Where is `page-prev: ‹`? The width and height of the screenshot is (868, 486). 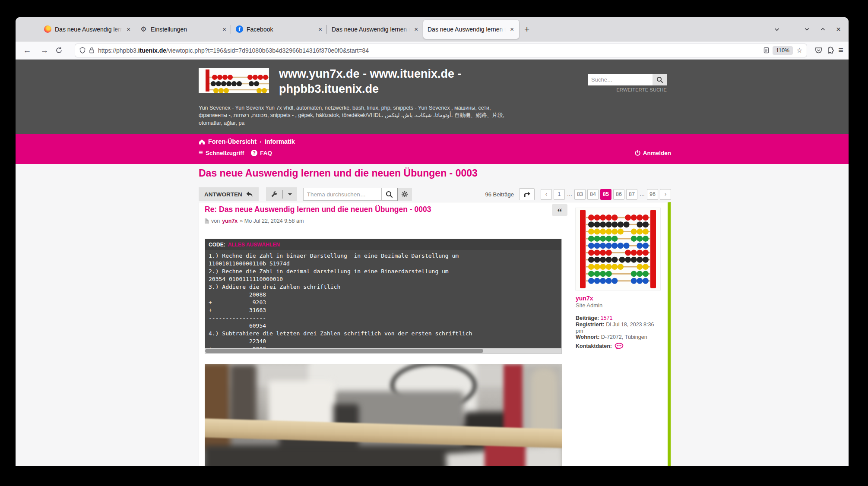
page-prev: ‹ is located at coordinates (546, 194).